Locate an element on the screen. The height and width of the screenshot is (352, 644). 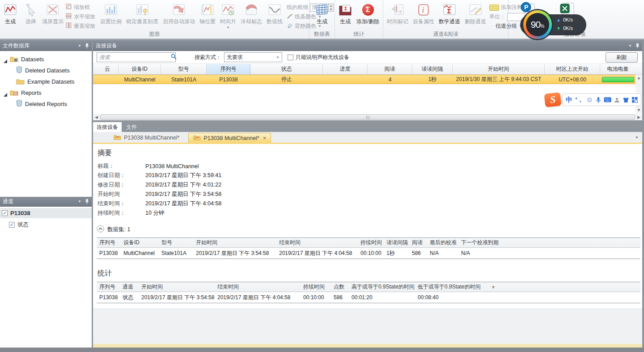
toolbox-grid-icon is located at coordinates (635, 100).